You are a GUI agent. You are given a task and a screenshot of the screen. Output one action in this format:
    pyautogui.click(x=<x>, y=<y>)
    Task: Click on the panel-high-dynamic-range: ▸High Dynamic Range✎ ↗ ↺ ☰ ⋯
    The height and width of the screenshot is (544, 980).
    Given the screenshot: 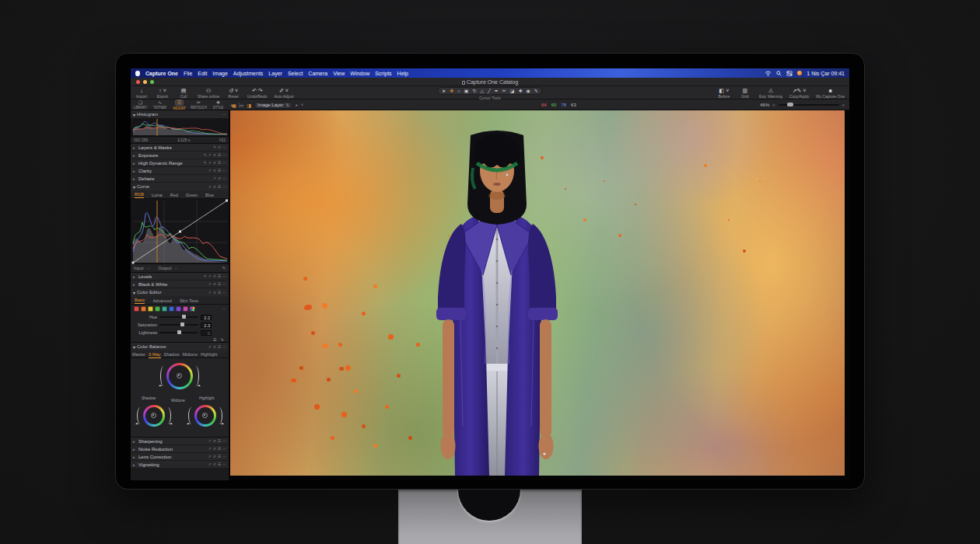 What is the action you would take?
    pyautogui.click(x=180, y=163)
    